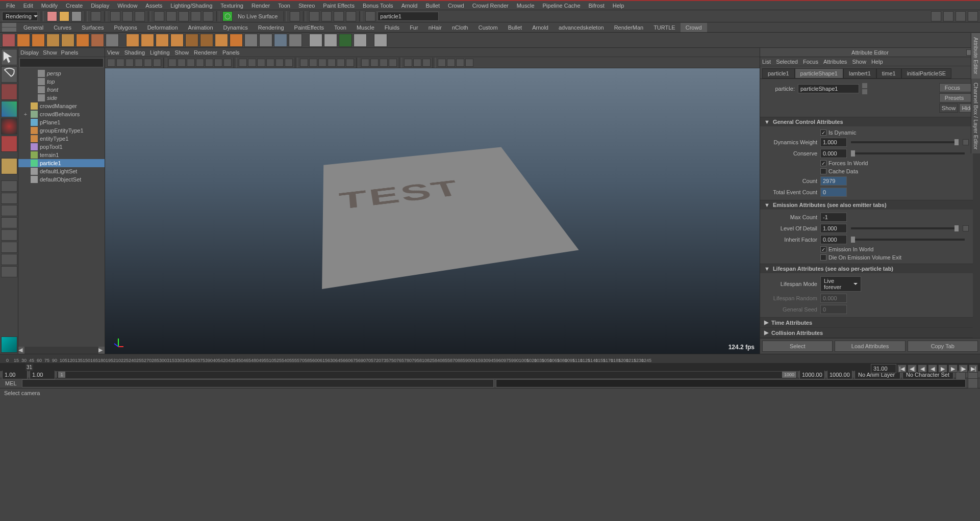 The width and height of the screenshot is (980, 521). Describe the element at coordinates (866, 205) in the screenshot. I see `section-emission: ▼Emission Attributes (see also emitter t…` at that location.